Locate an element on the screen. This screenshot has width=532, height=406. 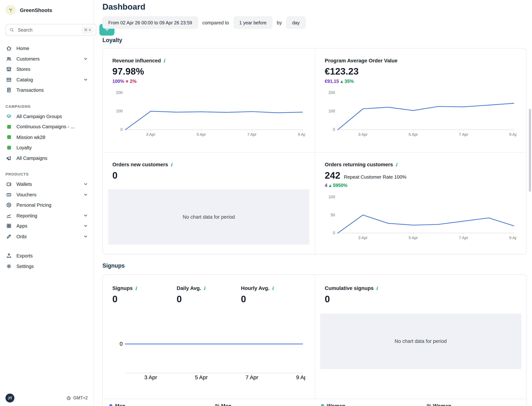
search-input-wrapper: ⌘ K is located at coordinates (51, 30).